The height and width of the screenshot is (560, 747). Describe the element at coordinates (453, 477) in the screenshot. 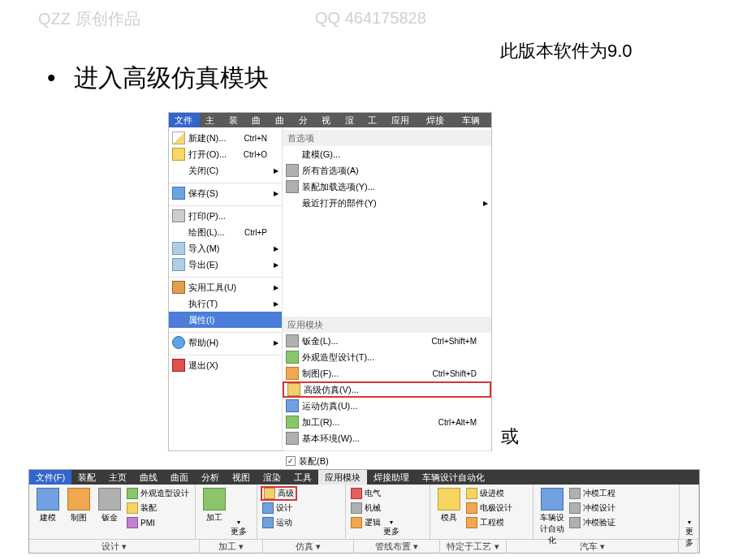

I see `ribbon-tab: 车辆设计自动化` at that location.